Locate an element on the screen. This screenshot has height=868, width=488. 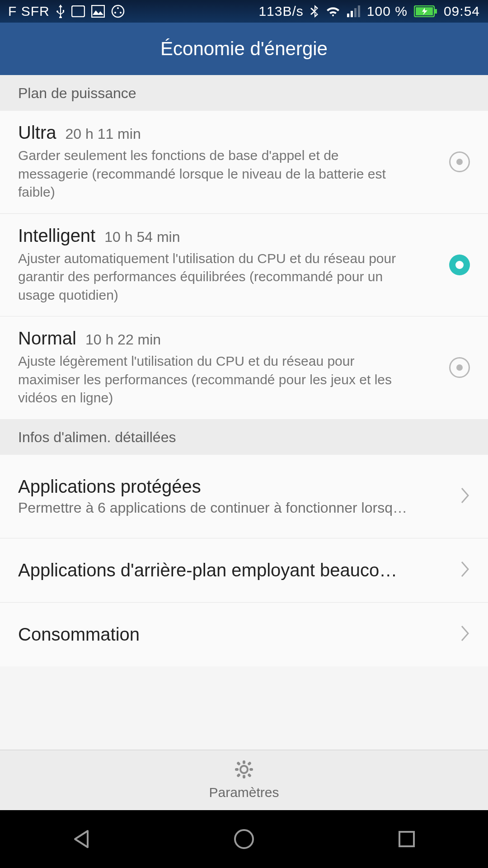
background-apps-row: Applications d'arrière-plan employant be… is located at coordinates (244, 571).